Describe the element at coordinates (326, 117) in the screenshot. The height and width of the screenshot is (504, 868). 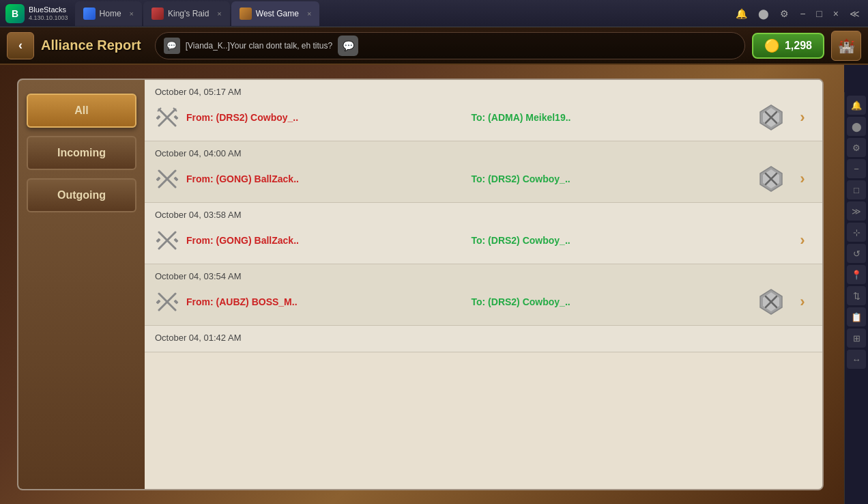
I see `report-from: From: (DRS2) Cowboy_..` at that location.